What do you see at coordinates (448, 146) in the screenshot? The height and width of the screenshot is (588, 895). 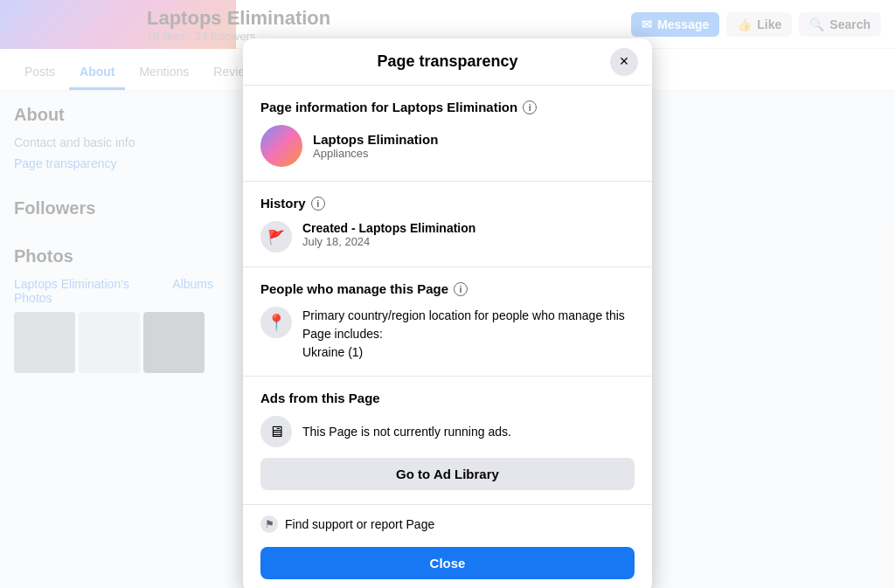 I see `page-info-row: Laptops Elimination Appliances` at bounding box center [448, 146].